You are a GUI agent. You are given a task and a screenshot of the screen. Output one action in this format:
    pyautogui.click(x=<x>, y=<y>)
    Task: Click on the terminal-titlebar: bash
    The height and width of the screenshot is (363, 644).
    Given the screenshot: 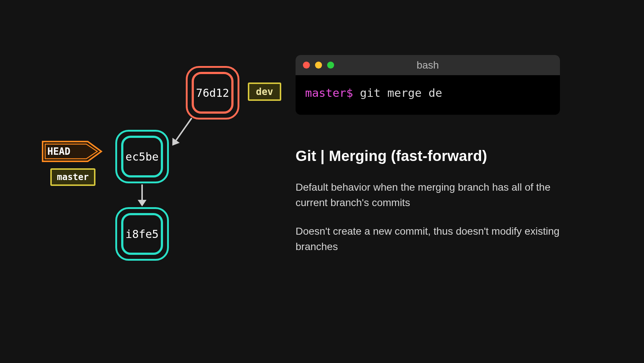 What is the action you would take?
    pyautogui.click(x=428, y=65)
    